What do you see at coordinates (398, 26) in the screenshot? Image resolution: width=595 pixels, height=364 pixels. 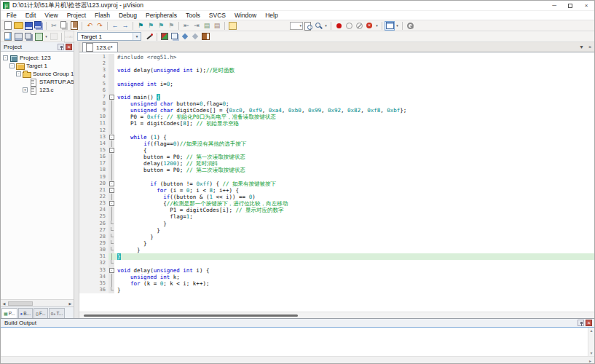 I see `layout-dropdown-icon: ▾` at bounding box center [398, 26].